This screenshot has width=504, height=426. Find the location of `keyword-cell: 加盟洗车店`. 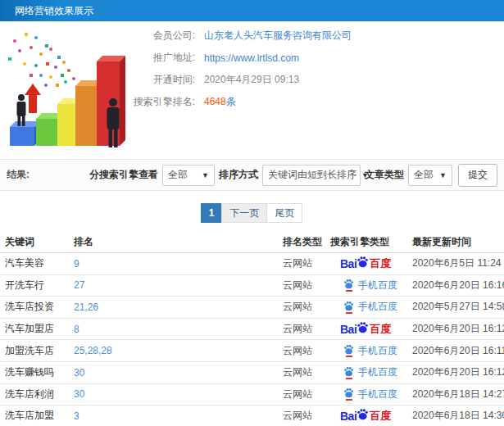

keyword-cell: 加盟洗车店 is located at coordinates (37, 351).